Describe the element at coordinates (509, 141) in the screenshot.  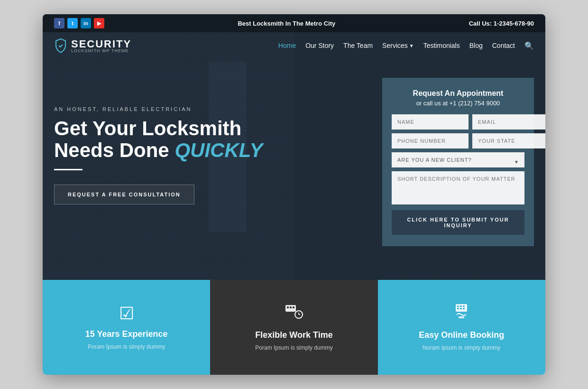
I see `state-input` at that location.